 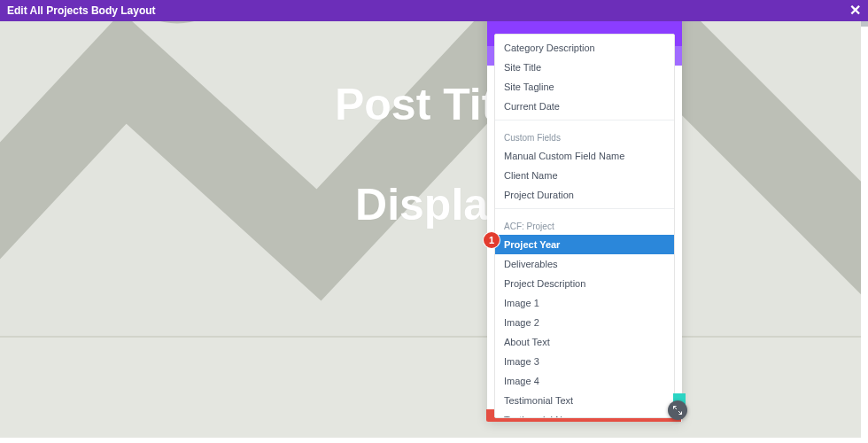 What do you see at coordinates (434, 105) in the screenshot?
I see `hero-line-1: Post Title` at bounding box center [434, 105].